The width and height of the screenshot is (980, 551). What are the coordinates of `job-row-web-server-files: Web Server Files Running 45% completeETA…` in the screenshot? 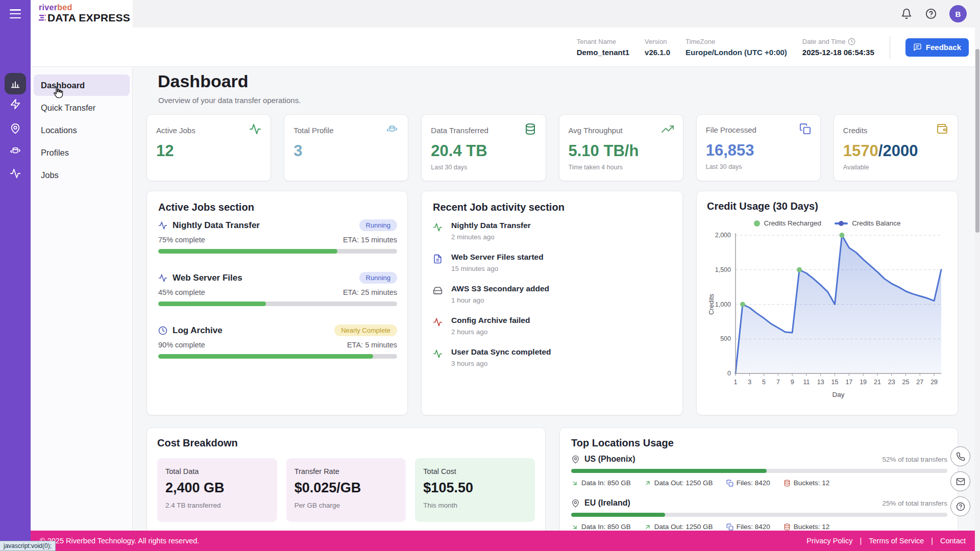 It's located at (278, 289).